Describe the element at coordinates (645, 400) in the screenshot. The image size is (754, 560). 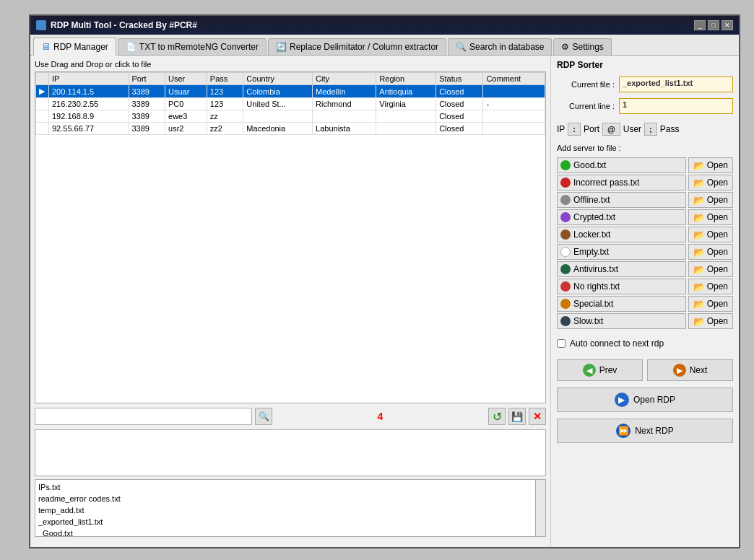
I see `open-rdp-button: ▶ Open RDP` at that location.